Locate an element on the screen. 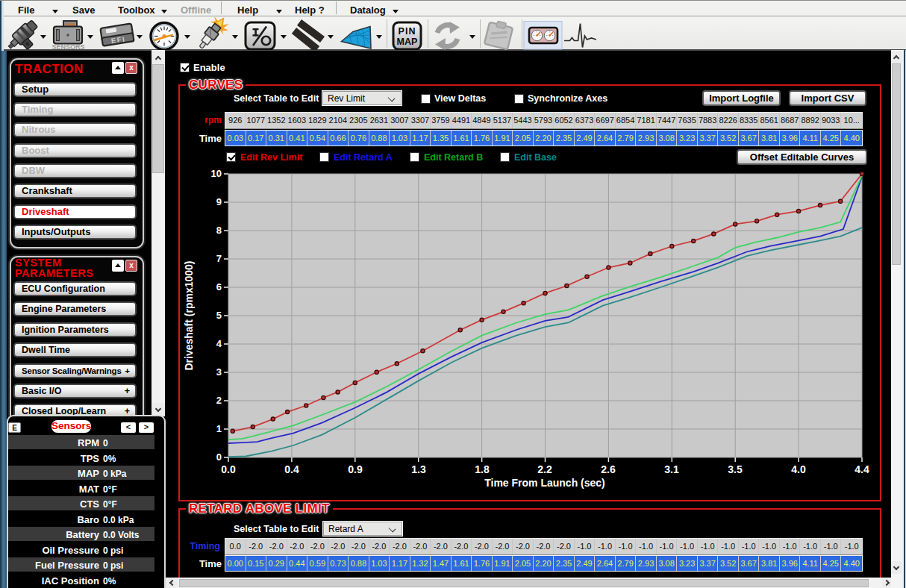  svg-text: Driveshaft (rpmx1000) is located at coordinates (189, 315).